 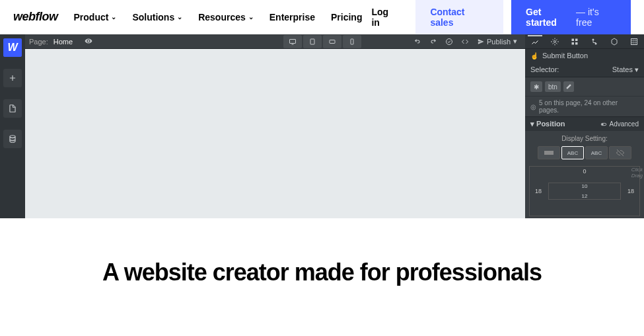 What do you see at coordinates (417, 42) in the screenshot?
I see `undo-button` at bounding box center [417, 42].